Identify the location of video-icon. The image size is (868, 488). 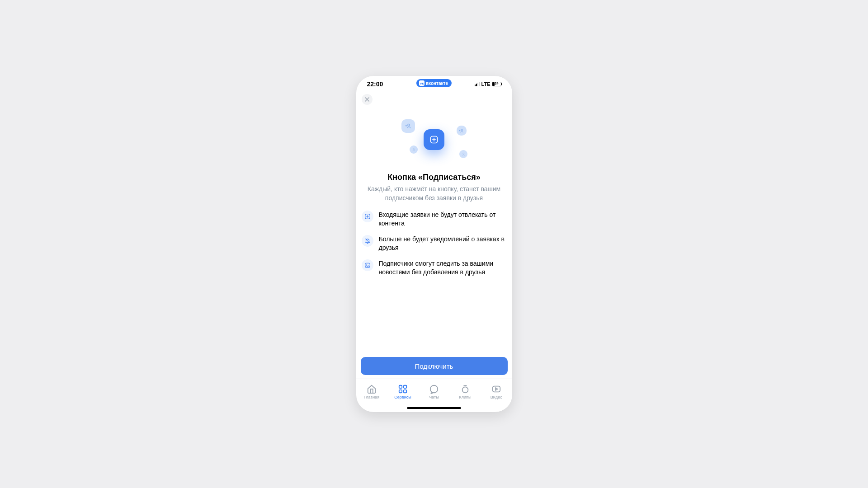
(496, 389).